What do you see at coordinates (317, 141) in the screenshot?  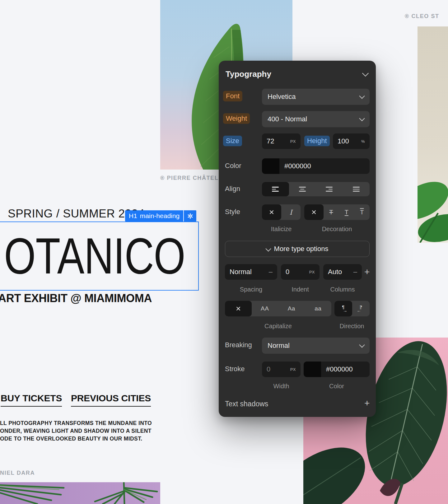 I see `height-label: Height` at bounding box center [317, 141].